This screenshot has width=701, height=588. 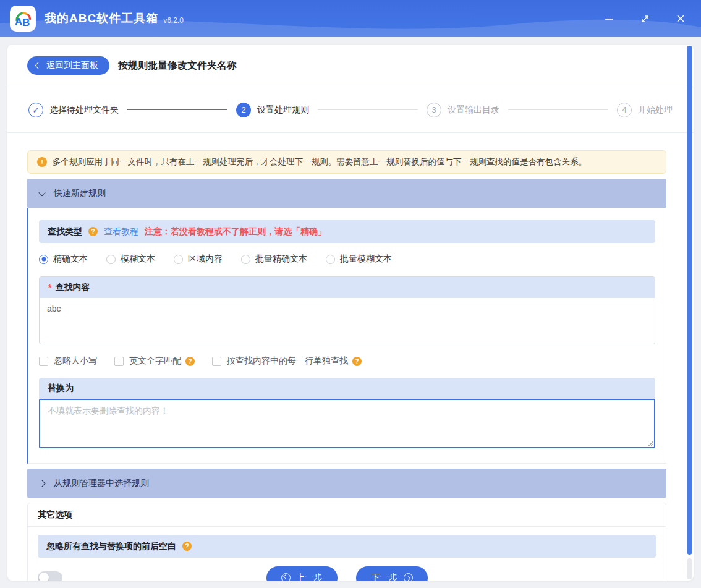 I want to click on svg-text: A, so click(x=19, y=22).